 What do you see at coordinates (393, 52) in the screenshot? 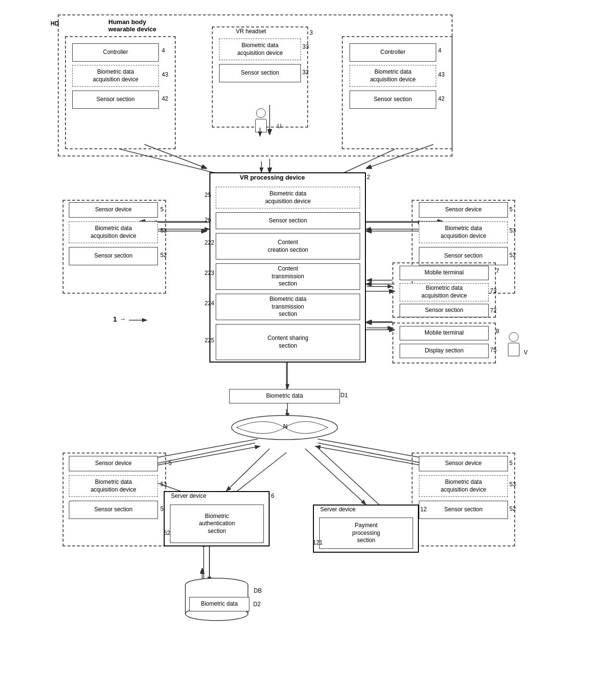
I see `controller-right: Controller` at bounding box center [393, 52].